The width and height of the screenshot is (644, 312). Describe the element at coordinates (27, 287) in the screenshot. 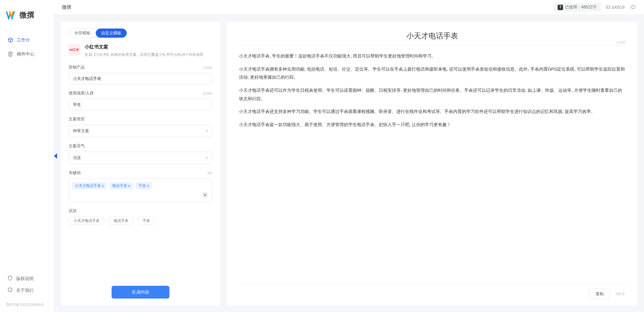

I see `sidebar-footer: 版权说明 关于我们` at that location.